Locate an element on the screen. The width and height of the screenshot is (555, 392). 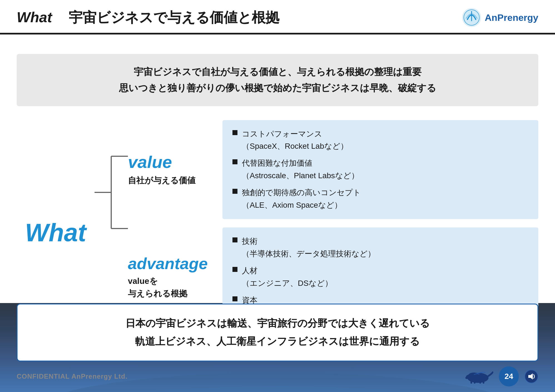
value-item-1: コストパフォーマンス（SpaceX、Rocket Labなど） is located at coordinates (380, 140).